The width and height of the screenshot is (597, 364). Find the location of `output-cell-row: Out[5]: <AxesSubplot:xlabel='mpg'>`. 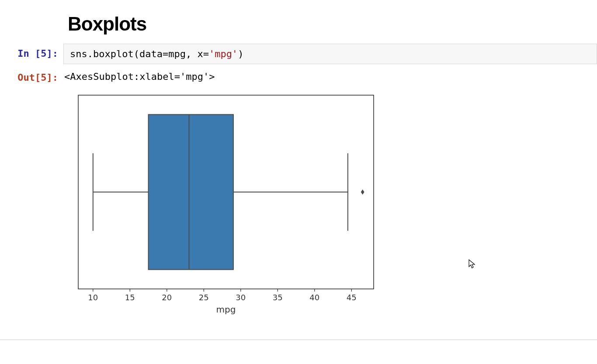

output-cell-row: Out[5]: <AxesSubplot:xlabel='mpg'> is located at coordinates (298, 77).